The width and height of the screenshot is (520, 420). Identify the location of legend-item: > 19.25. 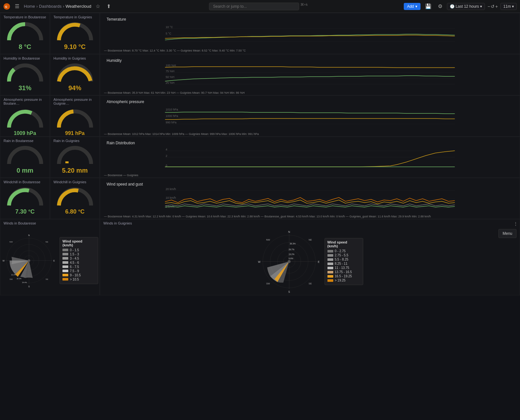
(344, 280).